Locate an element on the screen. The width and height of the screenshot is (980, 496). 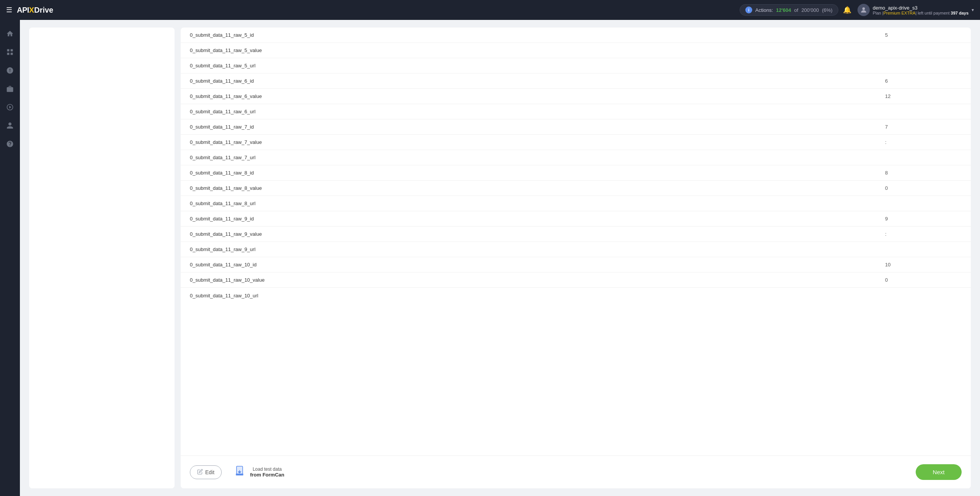
table-row: 0_submit_data_11_raw_10_url is located at coordinates (576, 295).